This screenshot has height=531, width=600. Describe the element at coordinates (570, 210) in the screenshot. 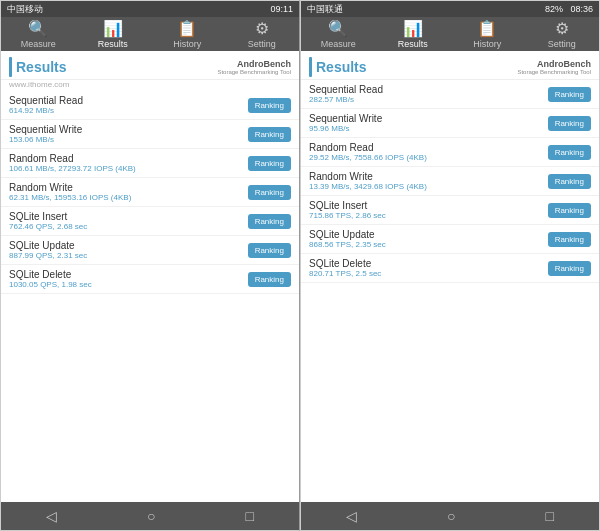

I see `right-ranking-btn-4: Ranking` at that location.